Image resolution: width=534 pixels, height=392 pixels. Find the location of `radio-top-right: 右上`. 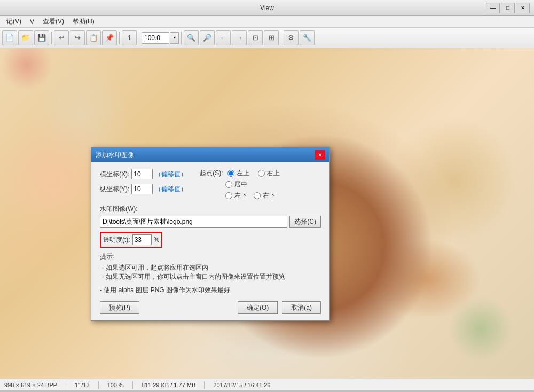

radio-top-right: 右上 is located at coordinates (269, 173).